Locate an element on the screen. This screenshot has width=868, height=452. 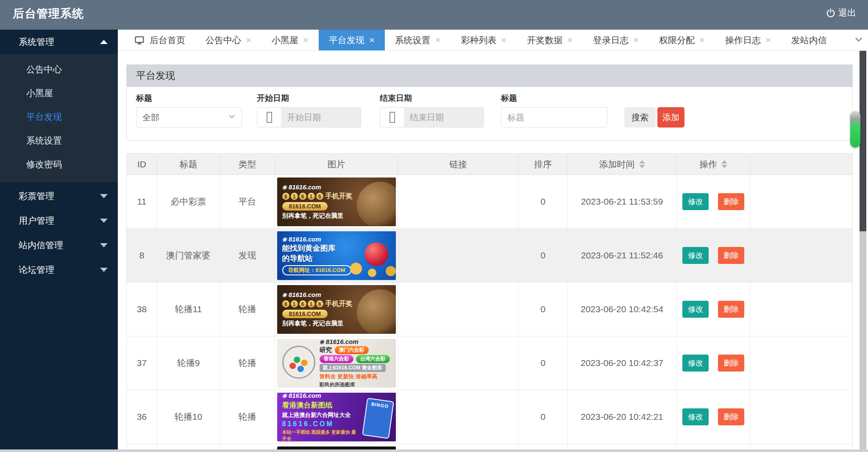
tab-开奖数据: 开奖数据× is located at coordinates (550, 40).